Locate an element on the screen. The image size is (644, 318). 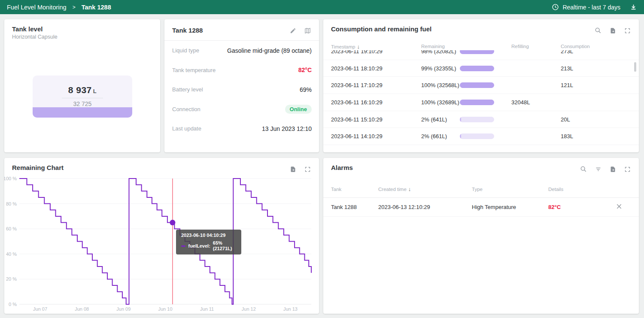
time-range-selector: Realtime - last 7 days is located at coordinates (586, 7).